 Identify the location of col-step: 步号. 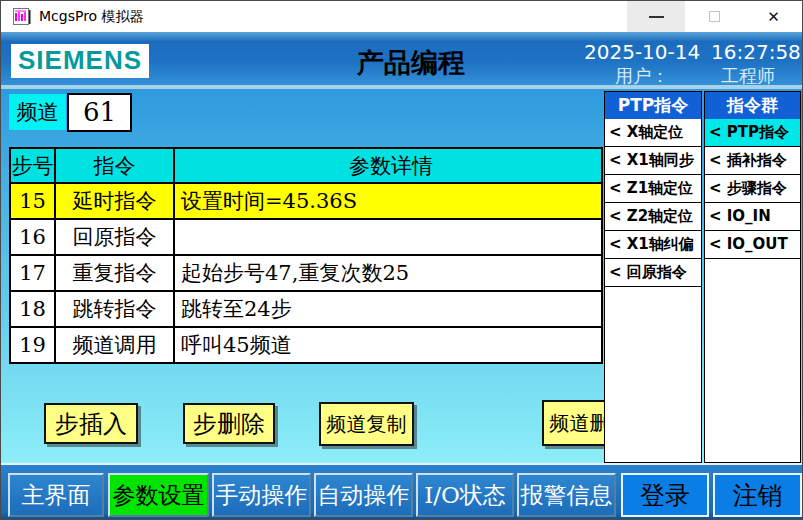
(32, 166).